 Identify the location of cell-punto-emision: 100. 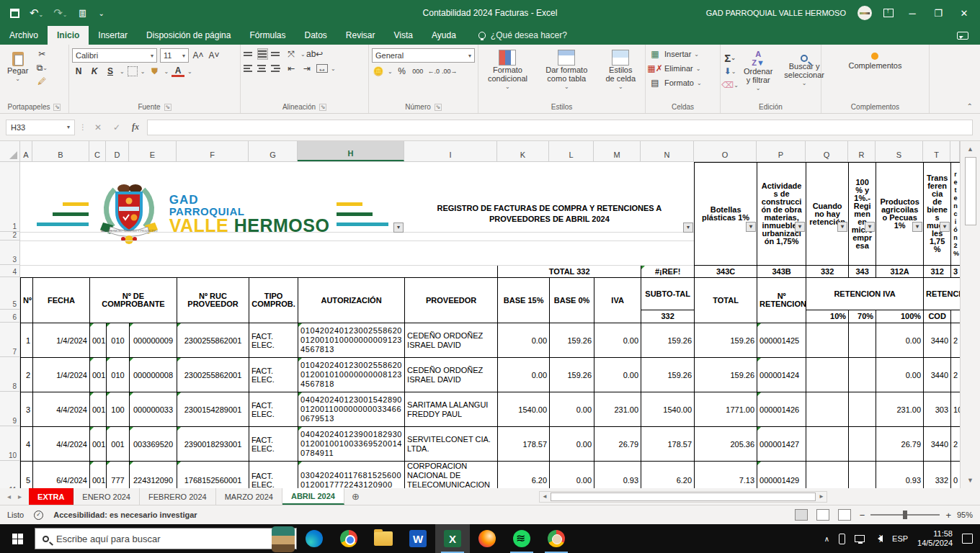
(118, 410).